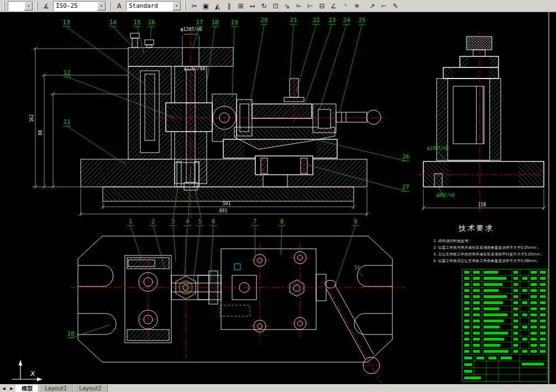  What do you see at coordinates (154, 221) in the screenshot?
I see `part-callout-2: 2` at bounding box center [154, 221].